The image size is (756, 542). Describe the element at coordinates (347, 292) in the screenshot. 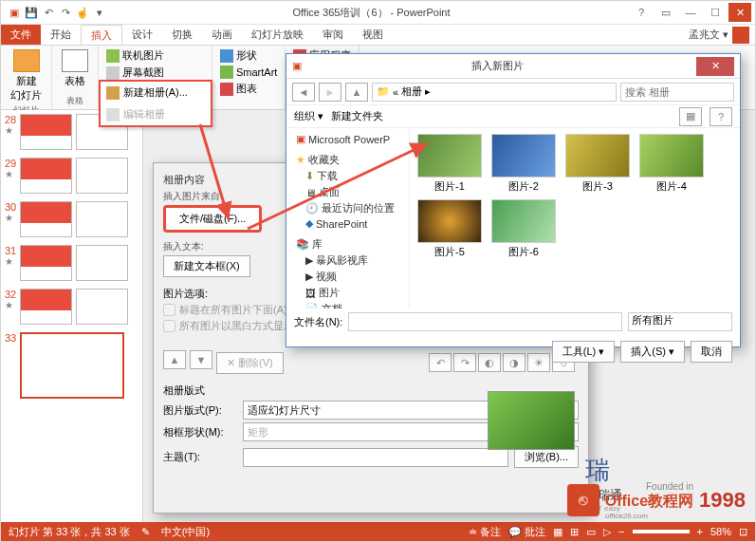

I see `tree-pics: 🖼图片` at that location.